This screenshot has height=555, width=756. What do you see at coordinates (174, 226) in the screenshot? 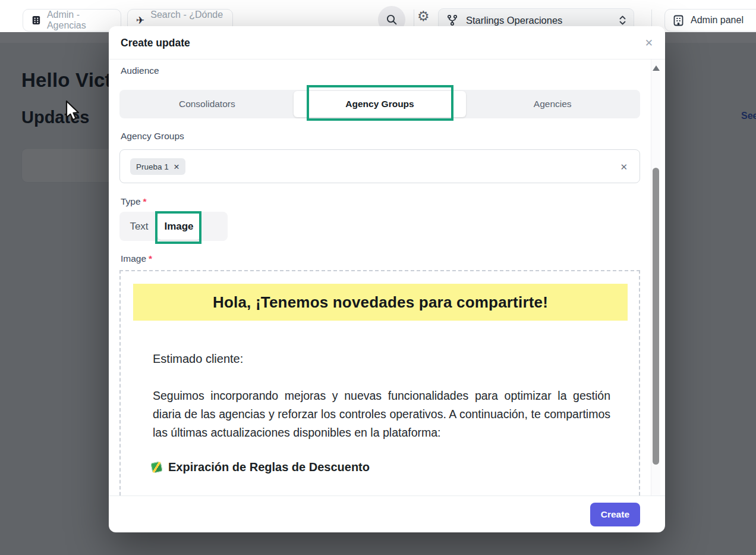
I see `type-segmented-control: Text Image` at bounding box center [174, 226].